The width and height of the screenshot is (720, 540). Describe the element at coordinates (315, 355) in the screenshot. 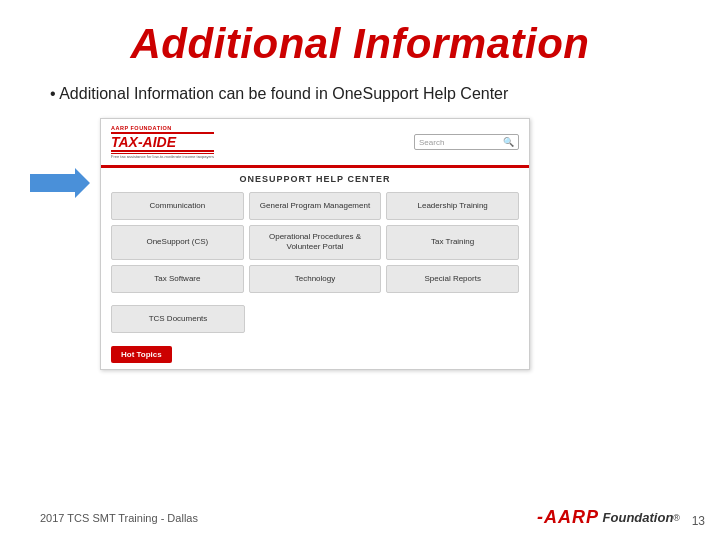

I see `hot-topics-row: Hot Topics` at that location.